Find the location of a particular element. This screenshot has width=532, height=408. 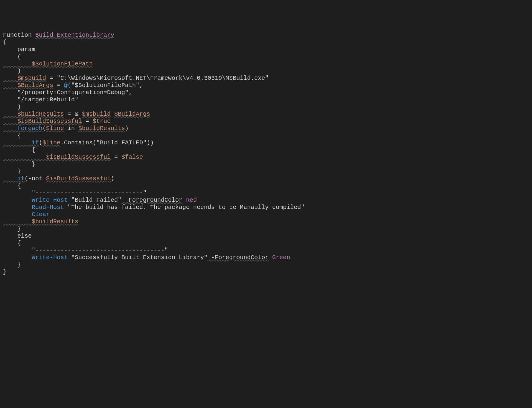

string-literal: "------------------------------------" is located at coordinates (86, 250).